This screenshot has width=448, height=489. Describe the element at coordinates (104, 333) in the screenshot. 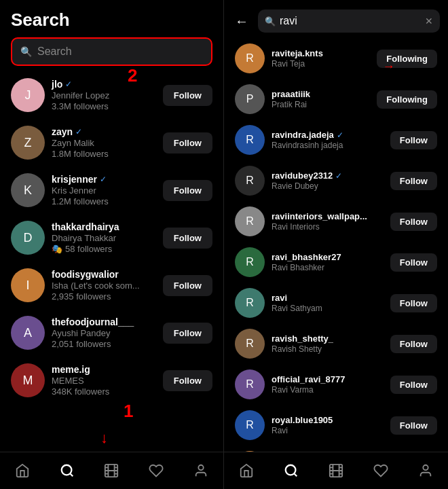

I see `user-info: thefoodjournal___Ayushi Pandey2,051 foll…` at that location.